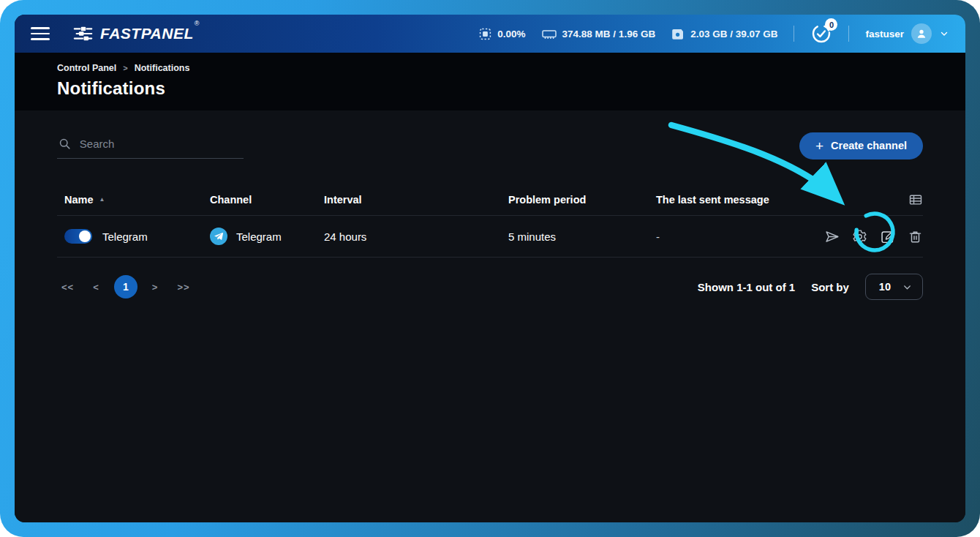  Describe the element at coordinates (67, 287) in the screenshot. I see `page-first-button: <<` at that location.